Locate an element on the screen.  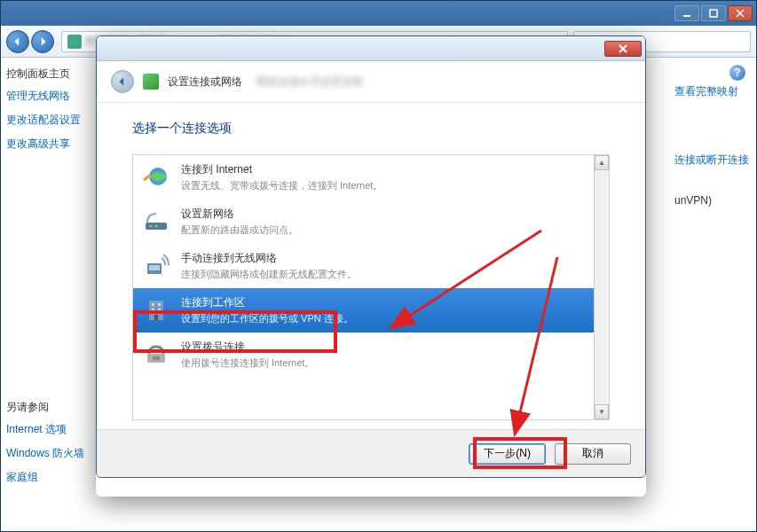
sidebar-link-firewall: Windows 防火墙 is located at coordinates (50, 454).